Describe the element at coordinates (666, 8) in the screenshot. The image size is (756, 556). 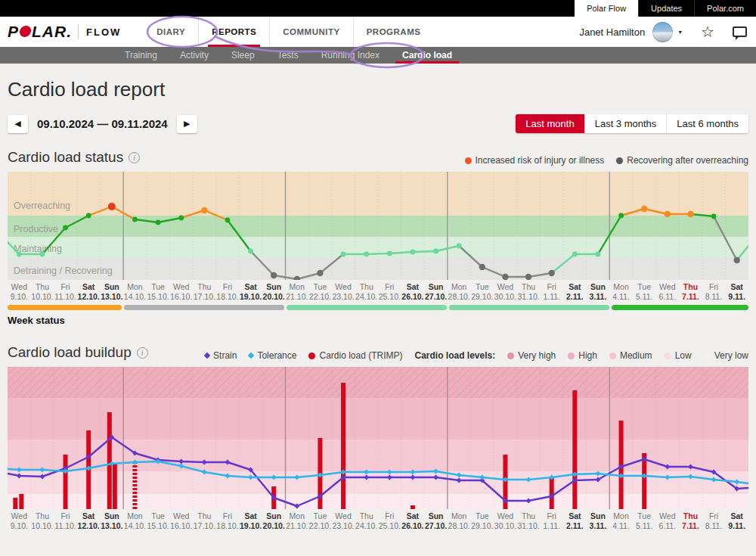
I see `topbar-tab-updates: Updates` at that location.